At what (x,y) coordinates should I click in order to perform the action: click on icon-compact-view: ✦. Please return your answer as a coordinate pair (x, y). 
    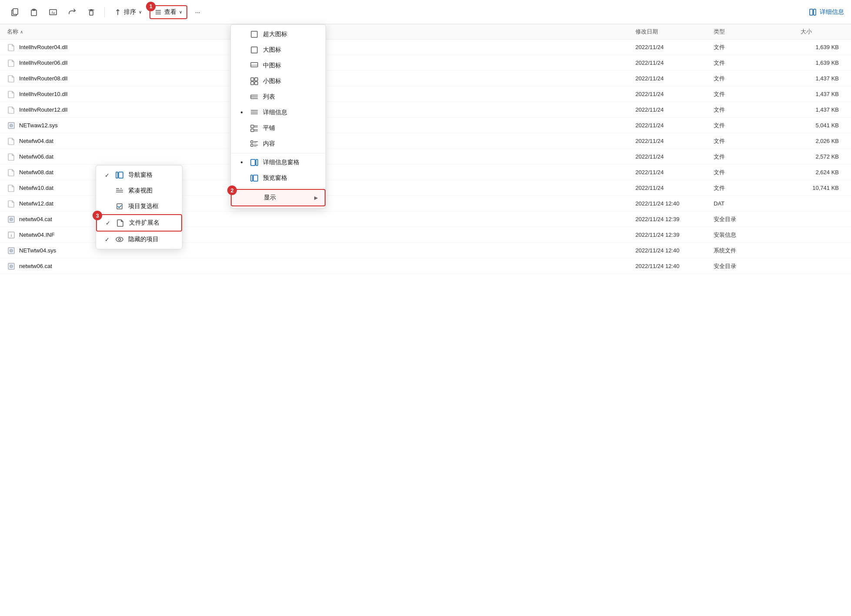
    Looking at the image, I should click on (120, 191).